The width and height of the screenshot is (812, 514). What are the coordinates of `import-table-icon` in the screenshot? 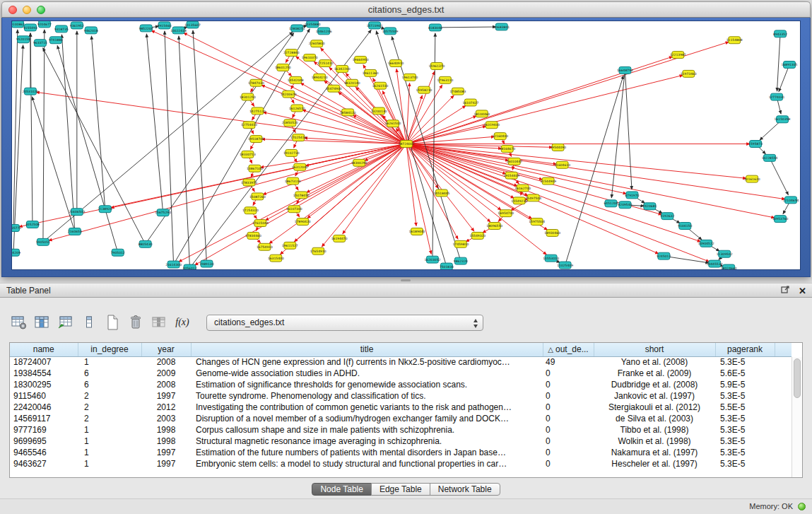 It's located at (159, 322).